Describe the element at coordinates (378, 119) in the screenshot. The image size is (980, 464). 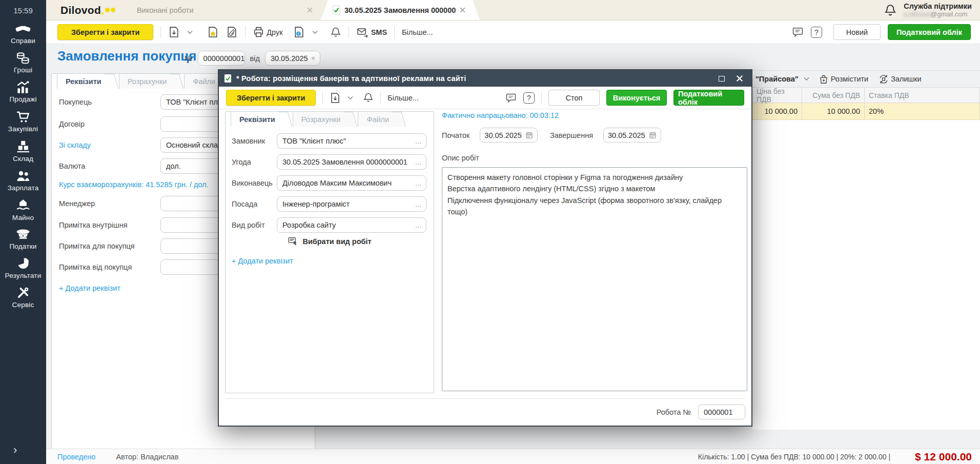
I see `tab-faily: Файли` at that location.